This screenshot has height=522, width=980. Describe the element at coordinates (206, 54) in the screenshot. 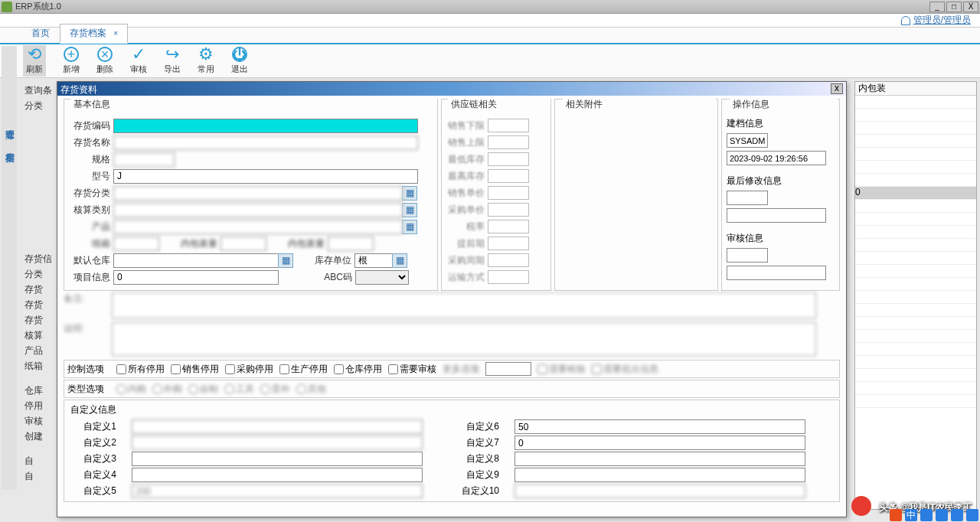

I see `gear-icon: ⚙` at that location.